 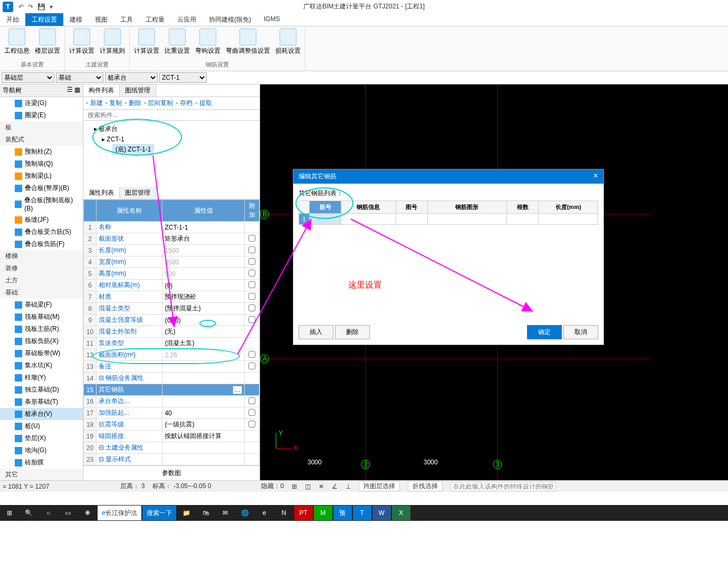 What do you see at coordinates (94, 103) in the screenshot?
I see `toolbar-新建: ▫ 新建` at bounding box center [94, 103].